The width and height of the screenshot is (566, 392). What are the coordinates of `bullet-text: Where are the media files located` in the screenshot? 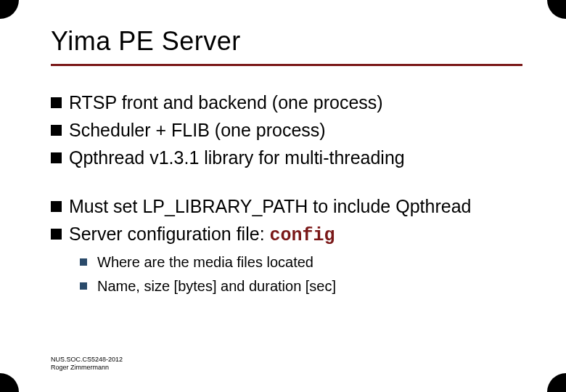 It's located at (310, 263).